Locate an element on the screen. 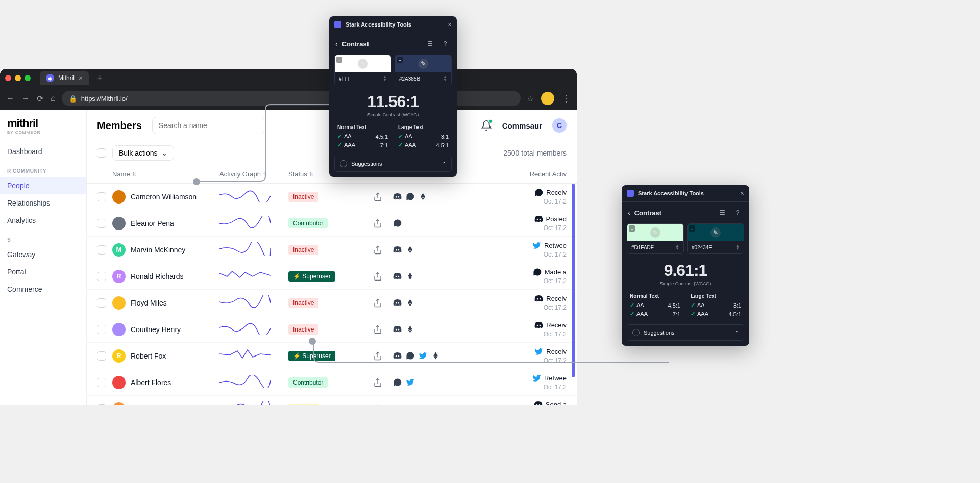 The image size is (980, 483). table-row: Cameron Williamson Inactive Receiv Oct 1… is located at coordinates (332, 197).